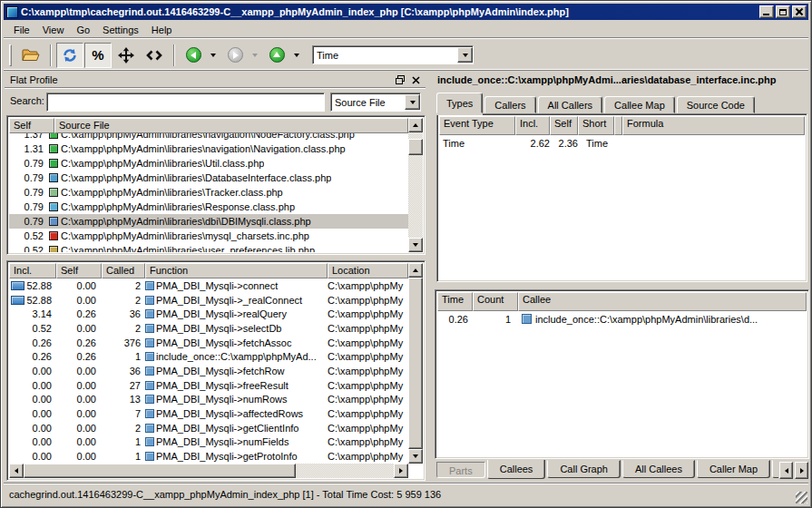 Image resolution: width=812 pixels, height=508 pixels. What do you see at coordinates (231, 125) in the screenshot?
I see `column-header-source-file: Source File` at bounding box center [231, 125].